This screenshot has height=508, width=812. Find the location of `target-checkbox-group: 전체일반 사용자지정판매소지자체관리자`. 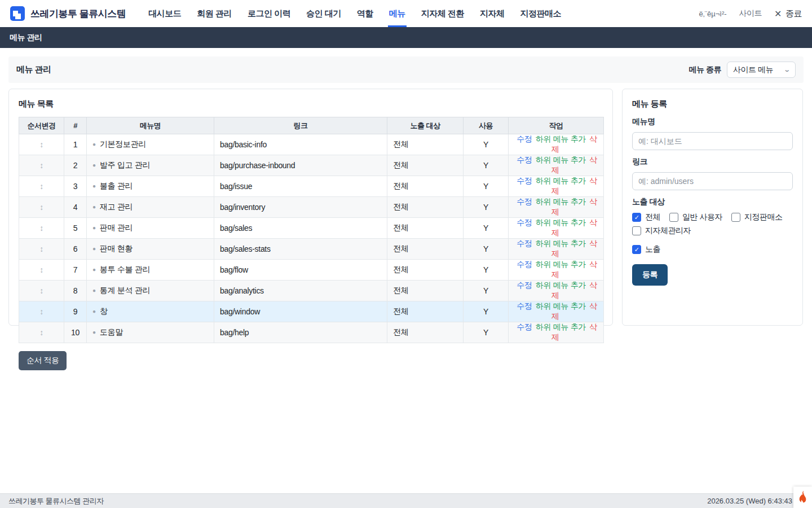

target-checkbox-group: 전체일반 사용자지정판매소지자체관리자 is located at coordinates (713, 224).